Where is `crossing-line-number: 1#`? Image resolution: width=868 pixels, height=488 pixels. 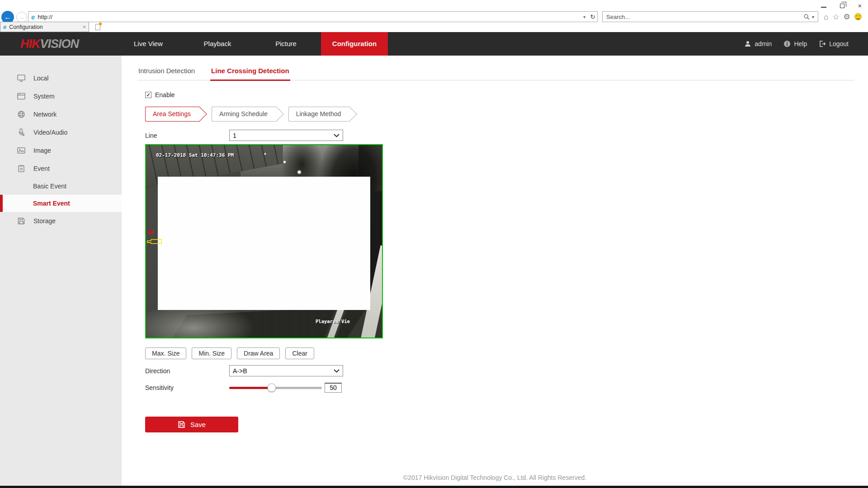 crossing-line-number: 1# is located at coordinates (150, 232).